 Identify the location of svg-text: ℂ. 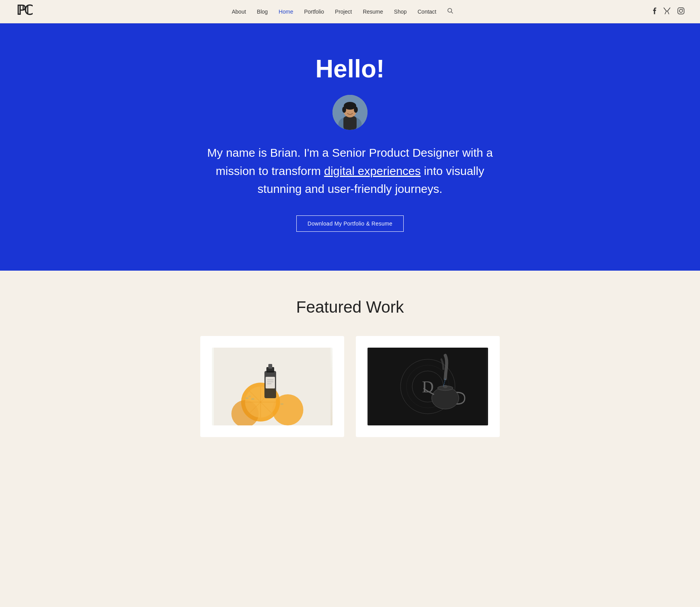
(28, 10).